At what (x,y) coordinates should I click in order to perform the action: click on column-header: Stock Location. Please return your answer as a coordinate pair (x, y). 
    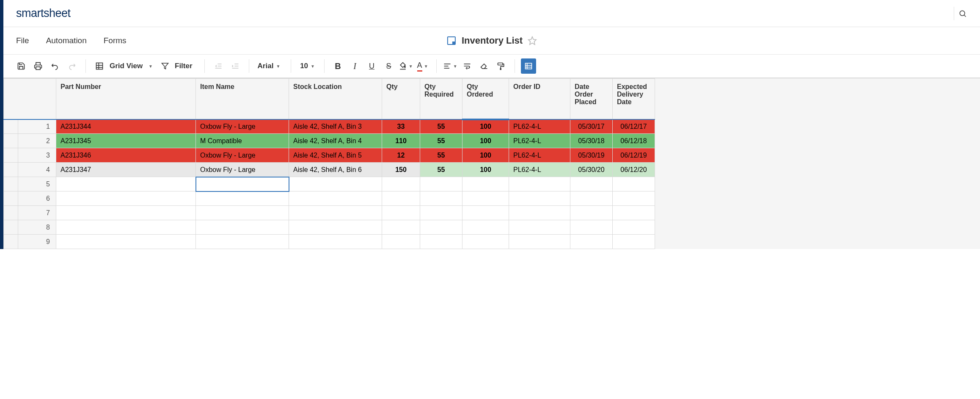
    Looking at the image, I should click on (336, 99).